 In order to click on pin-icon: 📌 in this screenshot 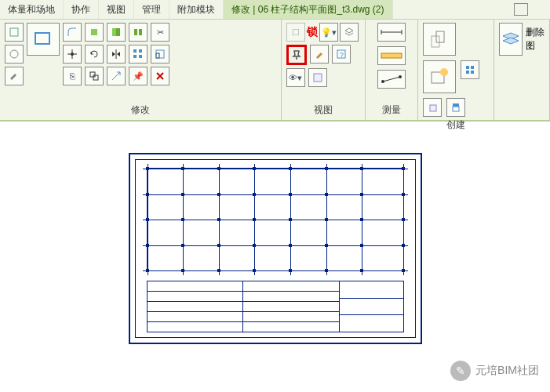, I will do `click(138, 76)`.